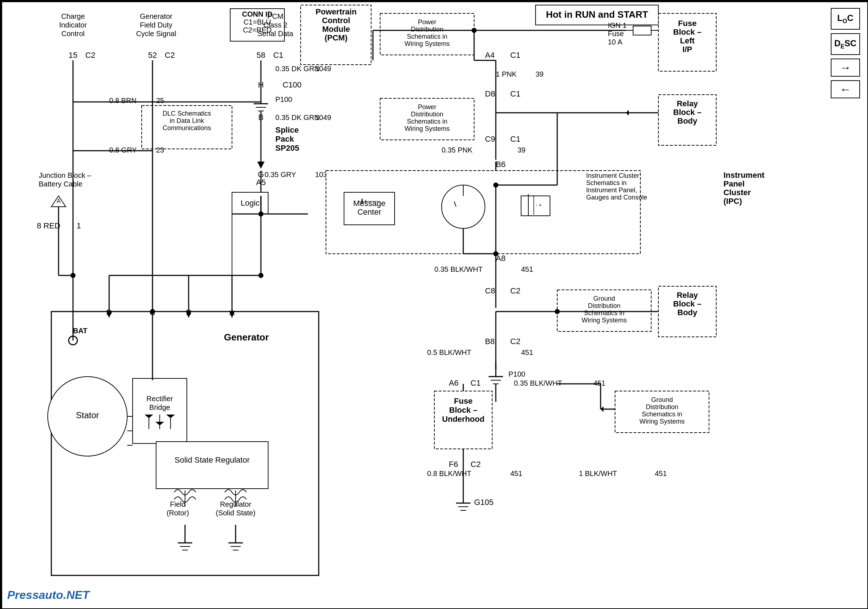  I want to click on svg-text: Stator, so click(88, 415).